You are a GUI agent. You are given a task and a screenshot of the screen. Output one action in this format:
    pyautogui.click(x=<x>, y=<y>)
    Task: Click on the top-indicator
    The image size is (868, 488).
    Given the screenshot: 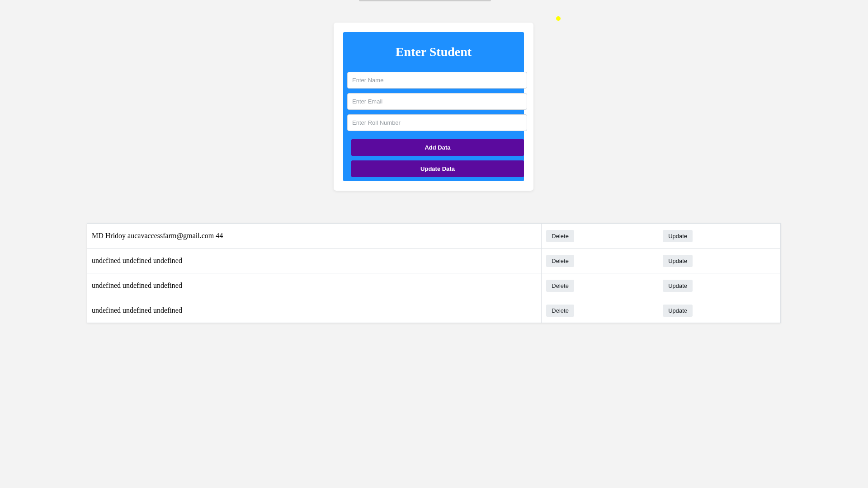 What is the action you would take?
    pyautogui.click(x=425, y=1)
    